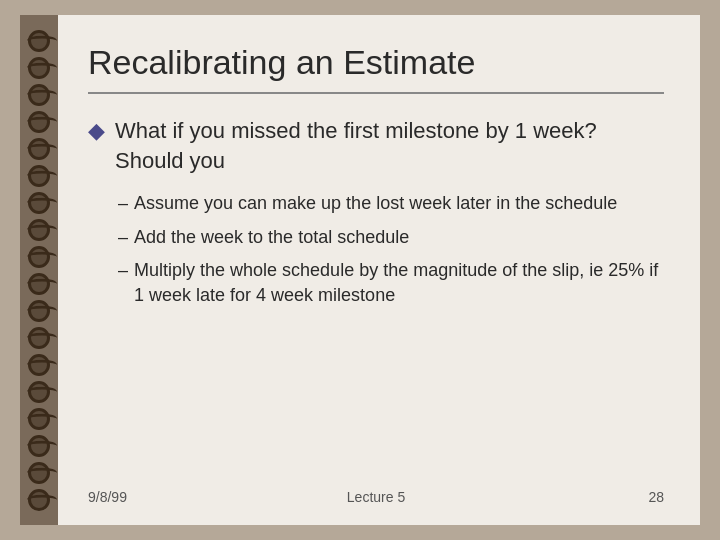 The image size is (720, 540). I want to click on sub-bullet-text-1: Assume you can make up the lost week lat…, so click(376, 204).